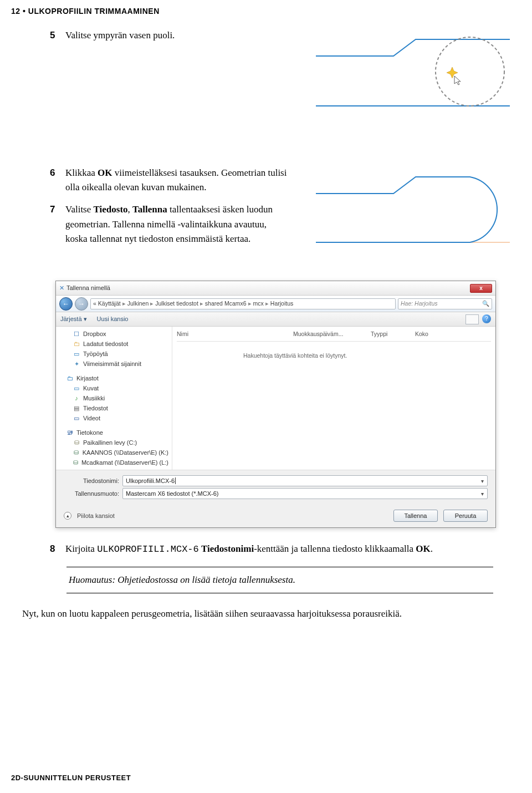 This screenshot has width=532, height=793. I want to click on path-seg: Julkinen, so click(139, 304).